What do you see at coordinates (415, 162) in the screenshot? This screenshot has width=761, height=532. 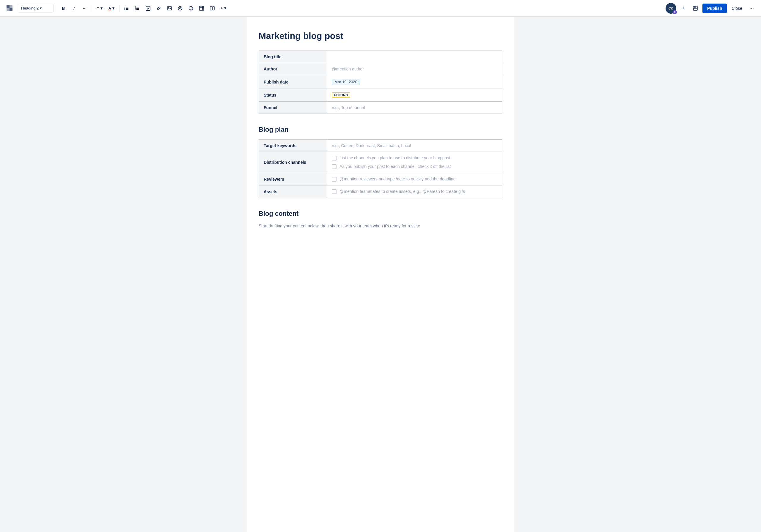 I see `table-value-distribution: List the channels you plan to use to dis…` at bounding box center [415, 162].